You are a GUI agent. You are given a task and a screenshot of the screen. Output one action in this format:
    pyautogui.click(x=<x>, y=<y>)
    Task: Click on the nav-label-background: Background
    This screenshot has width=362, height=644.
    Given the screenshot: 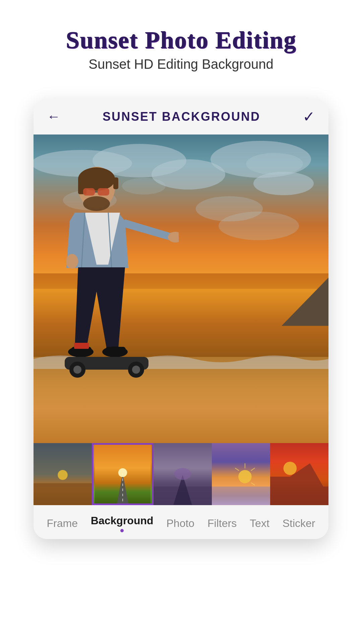 What is the action you would take?
    pyautogui.click(x=122, y=521)
    